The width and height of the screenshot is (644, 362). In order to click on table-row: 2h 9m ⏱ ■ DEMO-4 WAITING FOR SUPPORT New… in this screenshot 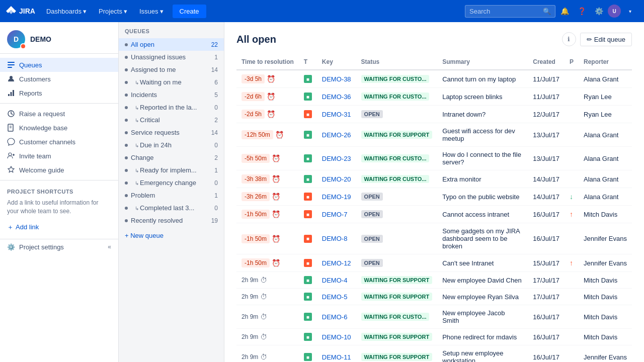, I will do `click(434, 281)`.